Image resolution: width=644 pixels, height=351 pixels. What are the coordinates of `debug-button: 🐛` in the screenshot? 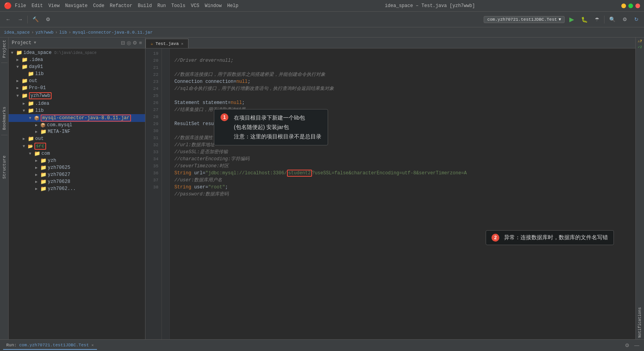 It's located at (584, 20).